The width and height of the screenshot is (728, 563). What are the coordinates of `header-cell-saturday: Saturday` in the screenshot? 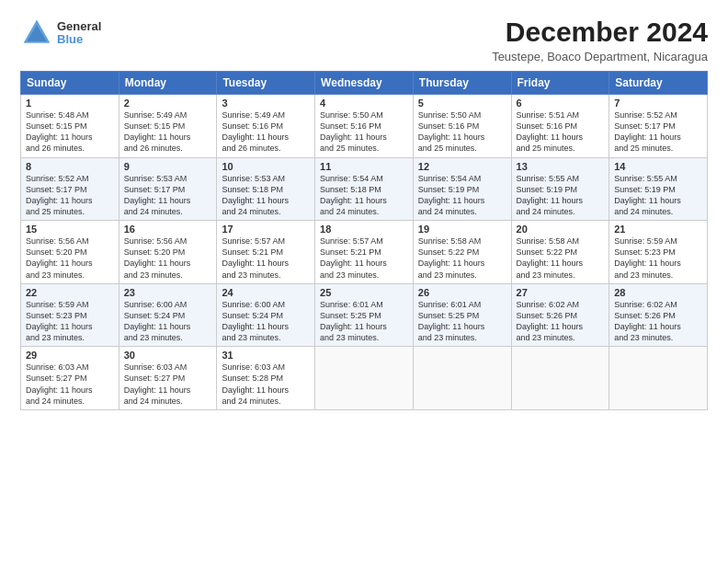 It's located at (658, 83).